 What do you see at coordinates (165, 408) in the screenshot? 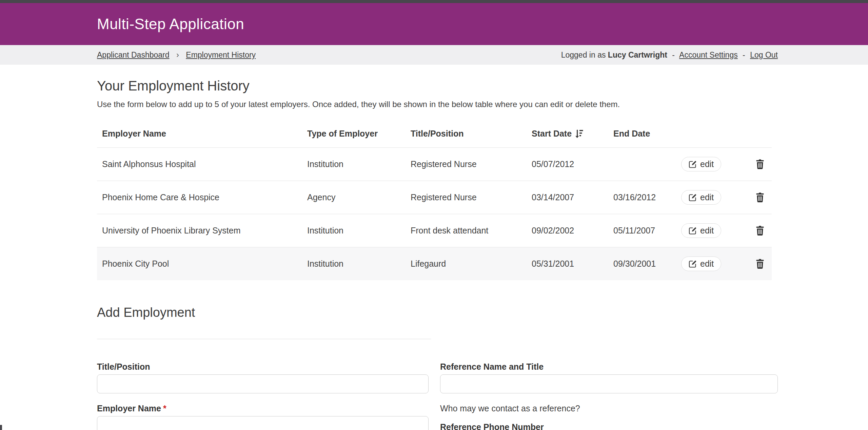
I see `required-asterisk: *` at bounding box center [165, 408].